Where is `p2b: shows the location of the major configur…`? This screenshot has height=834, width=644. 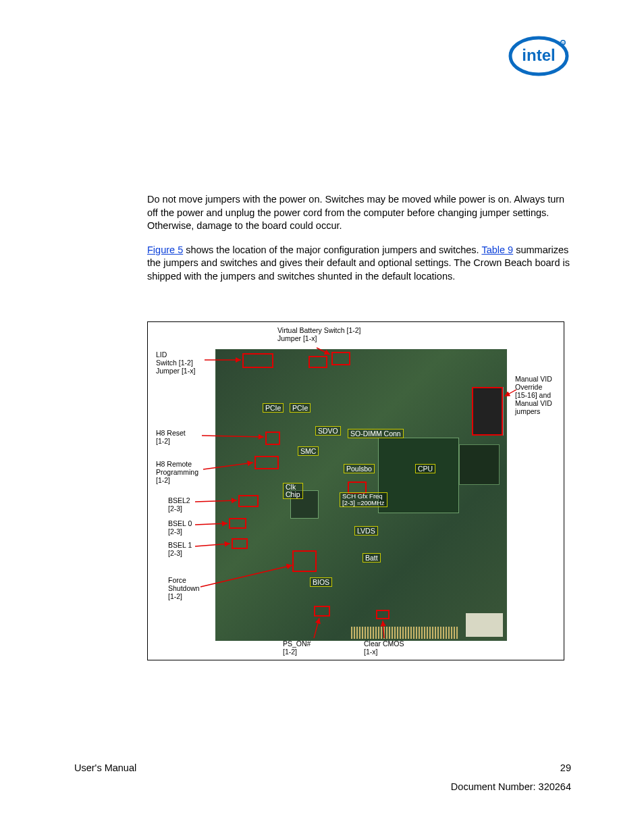 p2b: shows the location of the major configur… is located at coordinates (332, 250).